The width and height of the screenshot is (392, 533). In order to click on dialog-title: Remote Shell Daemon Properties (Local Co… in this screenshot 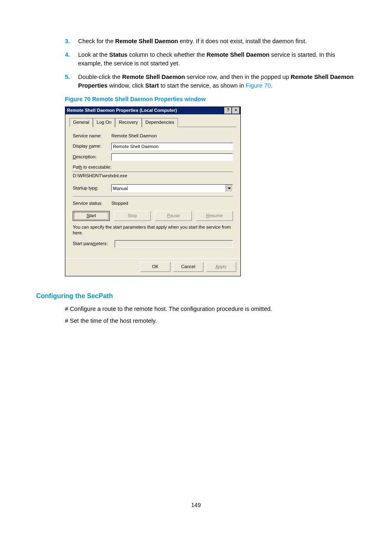, I will do `click(122, 111)`.